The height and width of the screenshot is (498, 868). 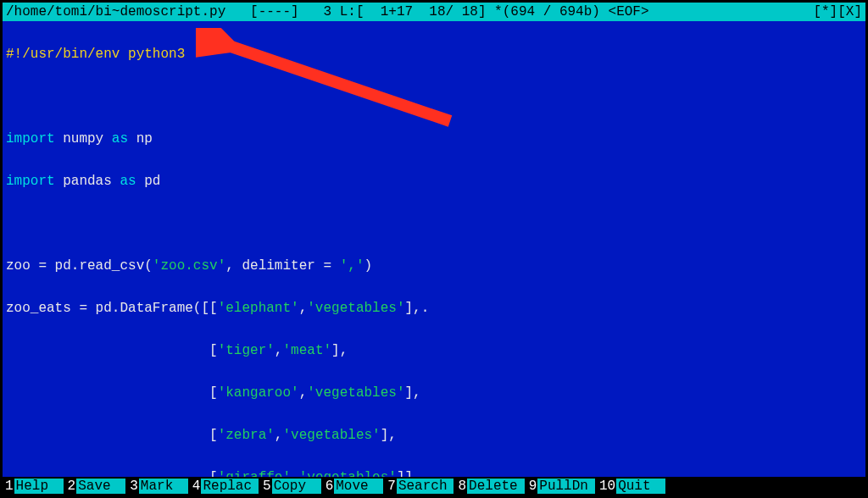 I want to click on string-literal: 'tiger', so click(x=246, y=351).